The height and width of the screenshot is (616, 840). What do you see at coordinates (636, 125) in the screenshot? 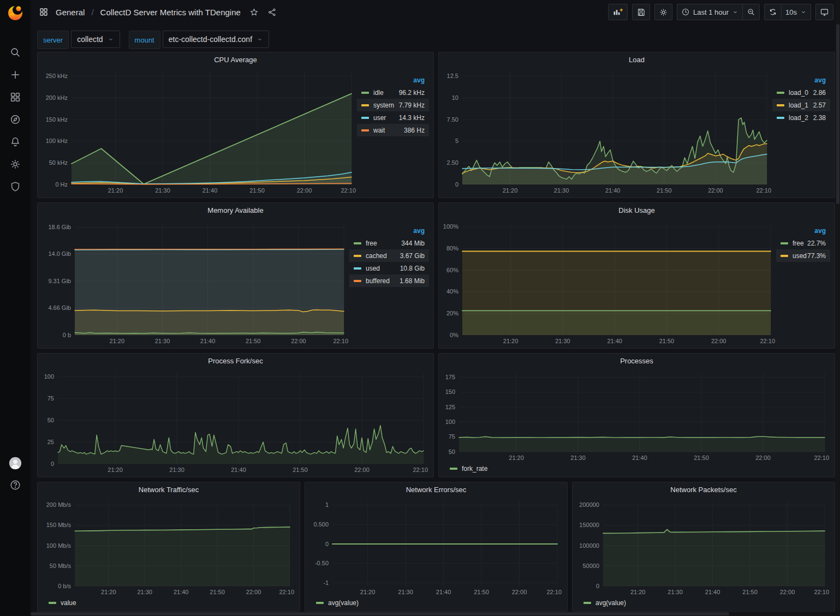
I see `panel-load: Load 02.5057.501012.521:2021:3021:4021:5…` at bounding box center [636, 125].